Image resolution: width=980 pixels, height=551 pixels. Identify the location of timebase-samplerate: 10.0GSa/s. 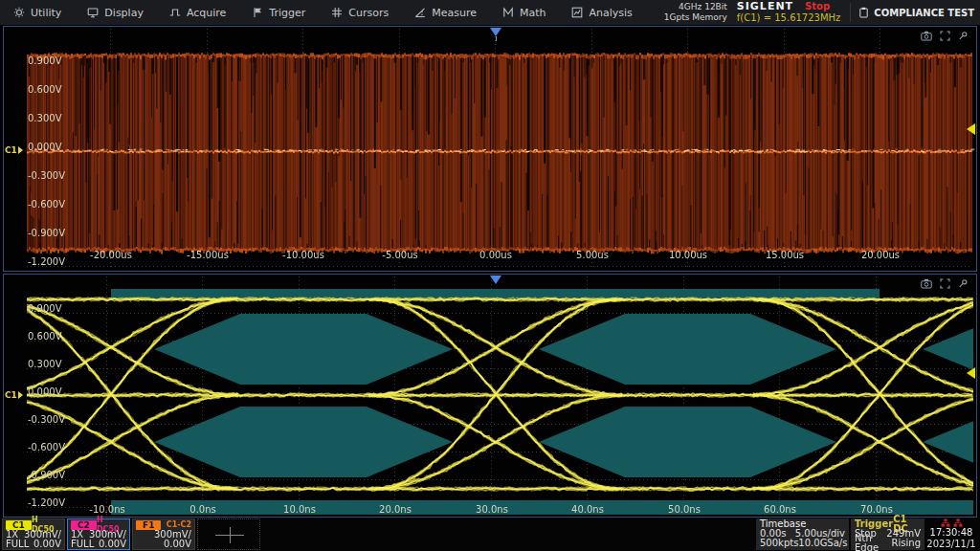
(823, 543).